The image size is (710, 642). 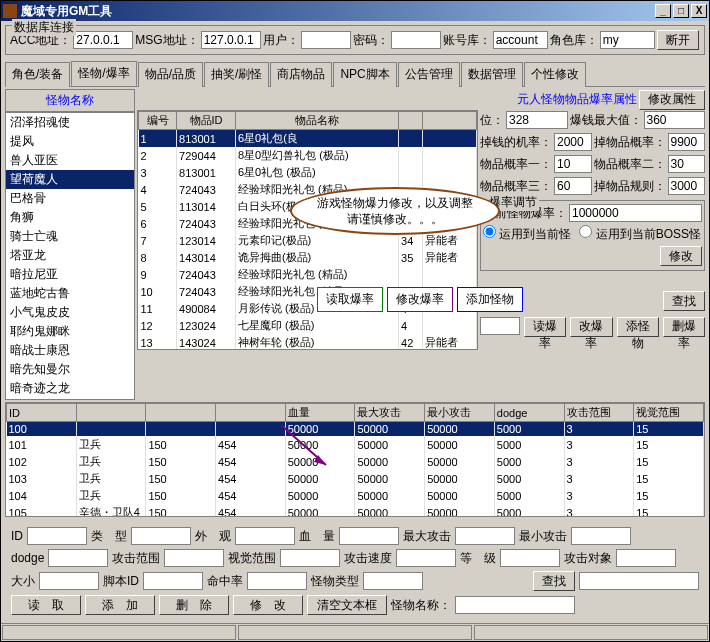 What do you see at coordinates (601, 536) in the screenshot?
I see `f-minatk-input` at bounding box center [601, 536].